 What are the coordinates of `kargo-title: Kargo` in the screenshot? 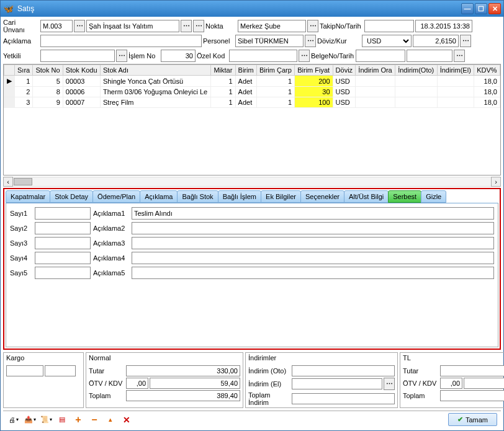 It's located at (43, 359).